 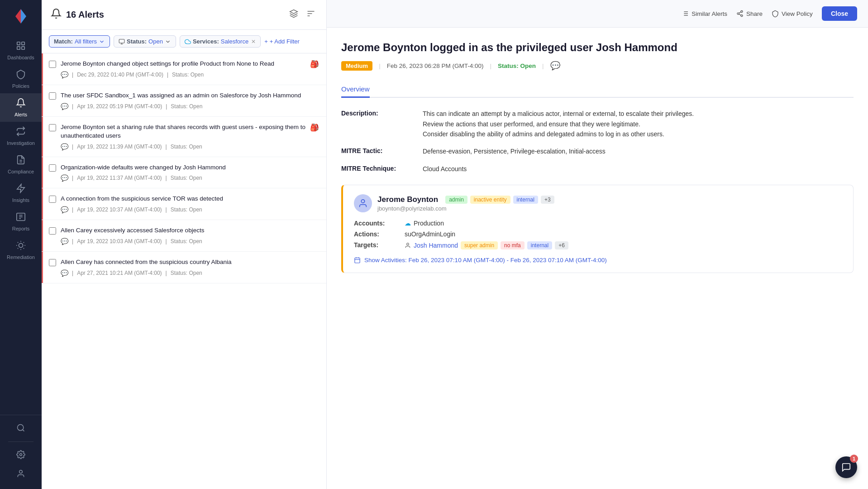 What do you see at coordinates (638, 169) in the screenshot?
I see `mitre-technique-value: Cloud Accounts` at bounding box center [638, 169].